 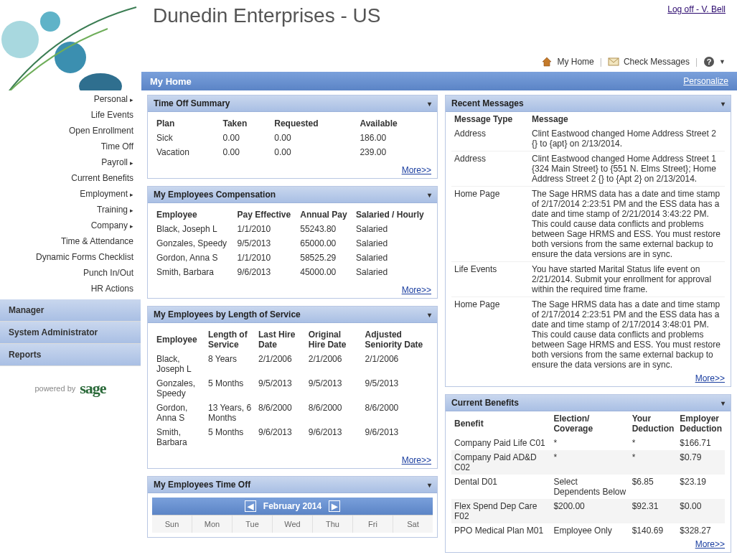 I want to click on sage-logo: sage, so click(x=93, y=388).